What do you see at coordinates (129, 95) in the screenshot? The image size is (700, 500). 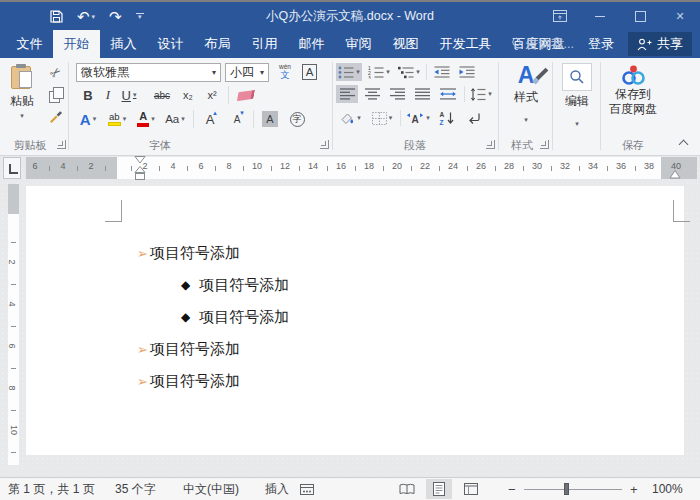 I see `underline-button: U` at bounding box center [129, 95].